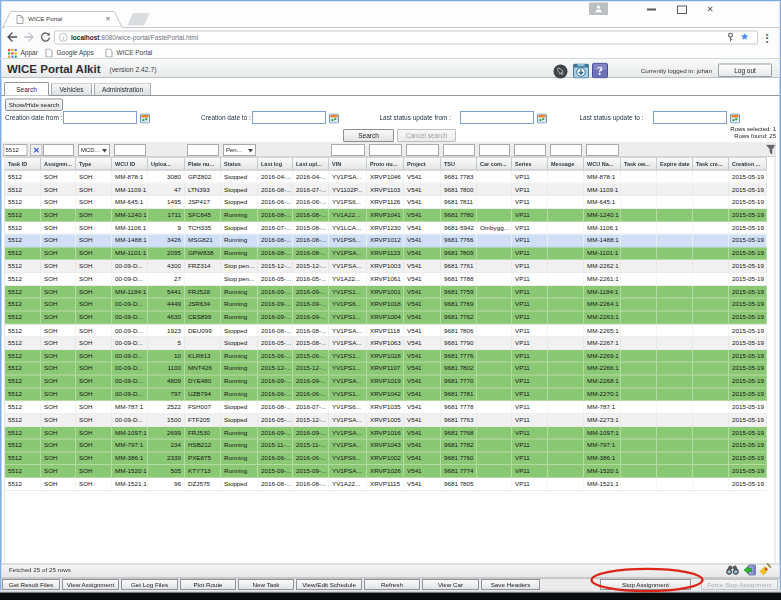 This screenshot has height=600, width=781. I want to click on filter-input-message, so click(566, 150).